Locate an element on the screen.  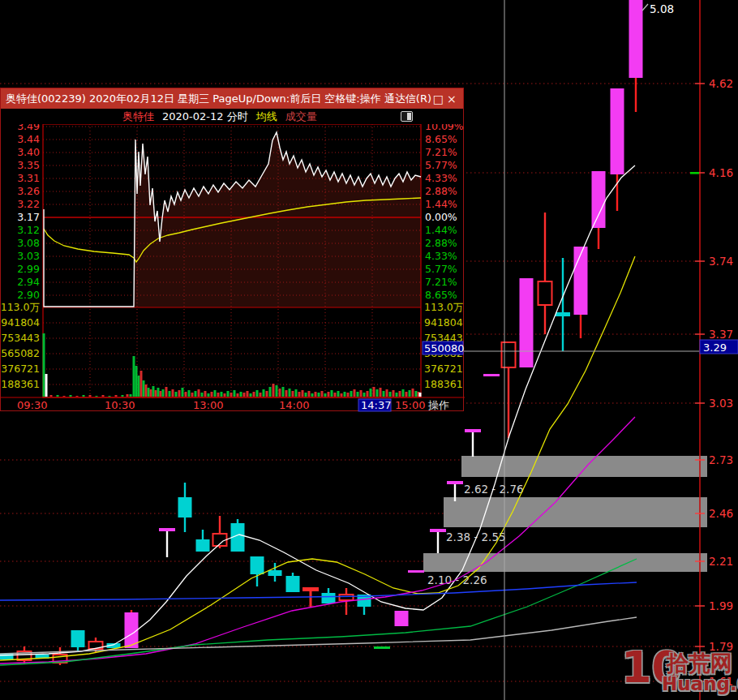
intraday-title-bar: 奥特佳(002239) 2020年02月12日 星期三 PageUp/Down:… is located at coordinates (232, 99).